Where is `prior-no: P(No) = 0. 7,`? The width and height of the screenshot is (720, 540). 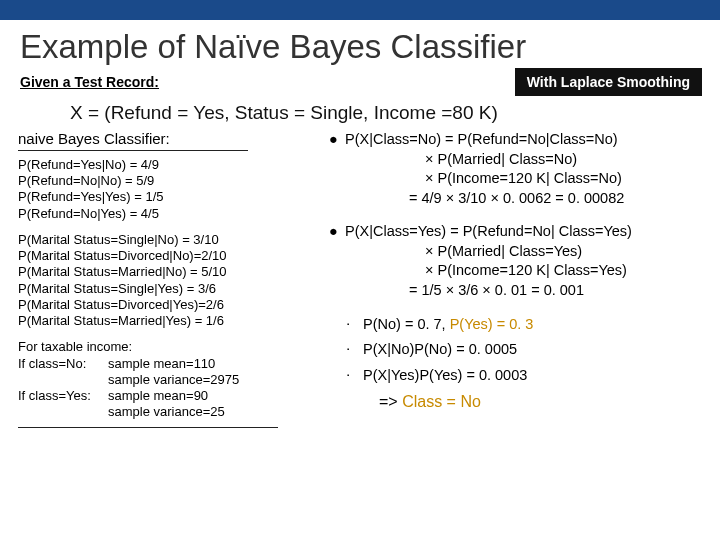 prior-no: P(No) = 0. 7, is located at coordinates (406, 324).